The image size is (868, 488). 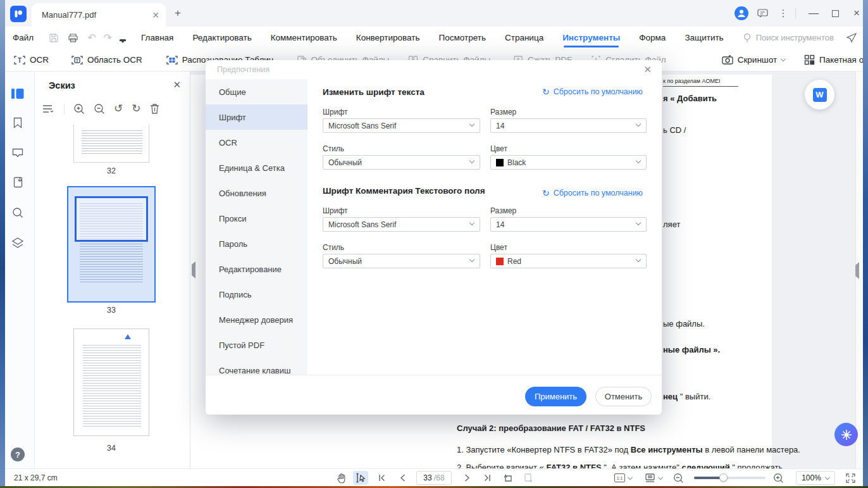 What do you see at coordinates (118, 109) in the screenshot?
I see `rotate-left-icon: ↺` at bounding box center [118, 109].